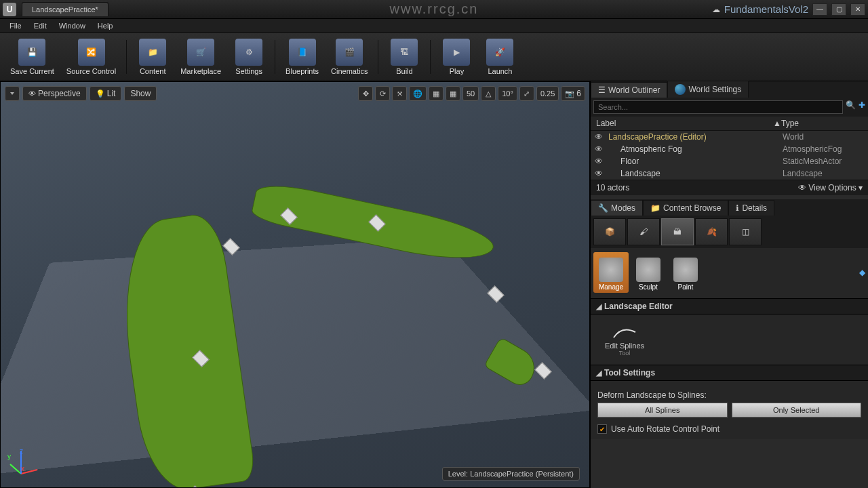  I want to click on outliner-column-header: Label ▲ Type, so click(730, 123).